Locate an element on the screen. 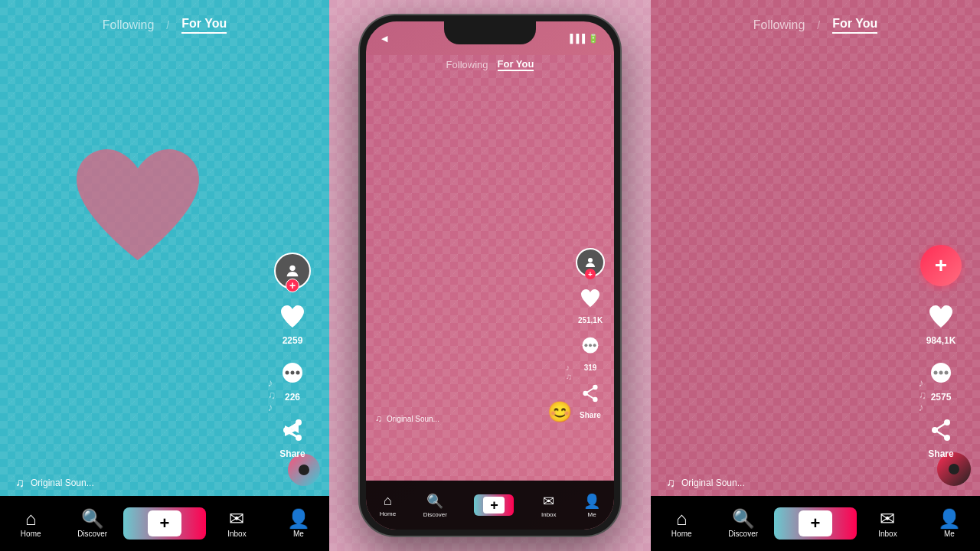 The width and height of the screenshot is (980, 551). right-header: Following / For You is located at coordinates (815, 25).